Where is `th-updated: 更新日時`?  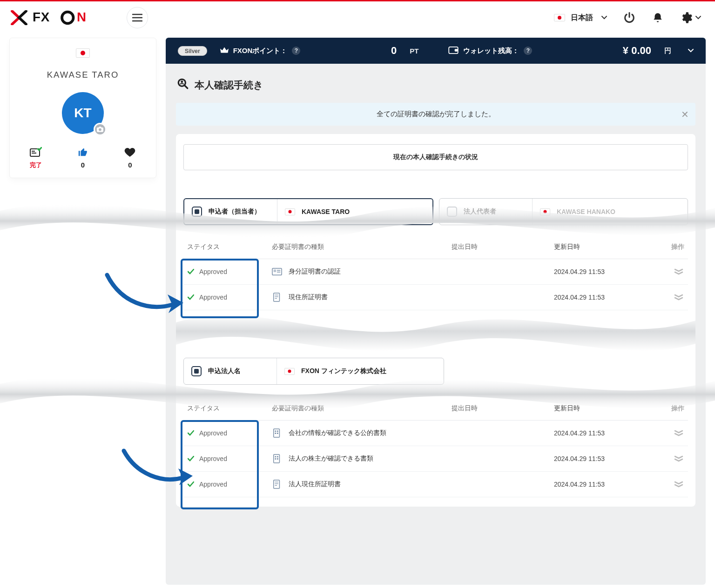
th-updated: 更新日時 is located at coordinates (605, 247).